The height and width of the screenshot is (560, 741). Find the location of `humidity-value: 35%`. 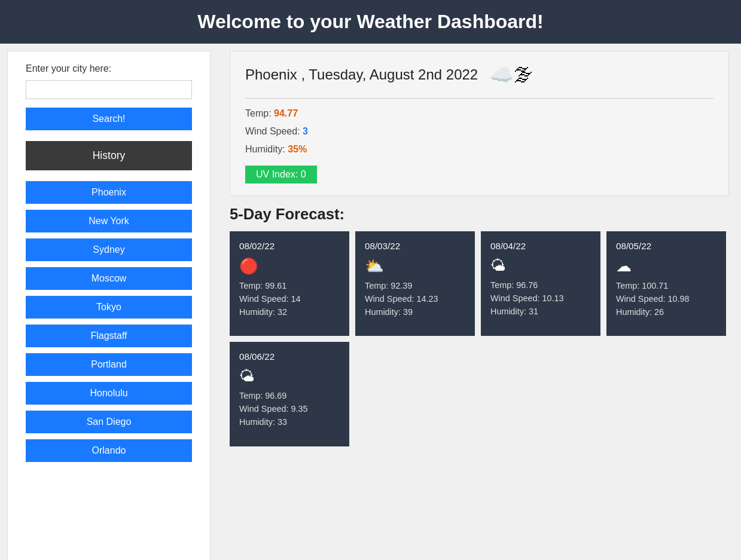

humidity-value: 35% is located at coordinates (297, 149).